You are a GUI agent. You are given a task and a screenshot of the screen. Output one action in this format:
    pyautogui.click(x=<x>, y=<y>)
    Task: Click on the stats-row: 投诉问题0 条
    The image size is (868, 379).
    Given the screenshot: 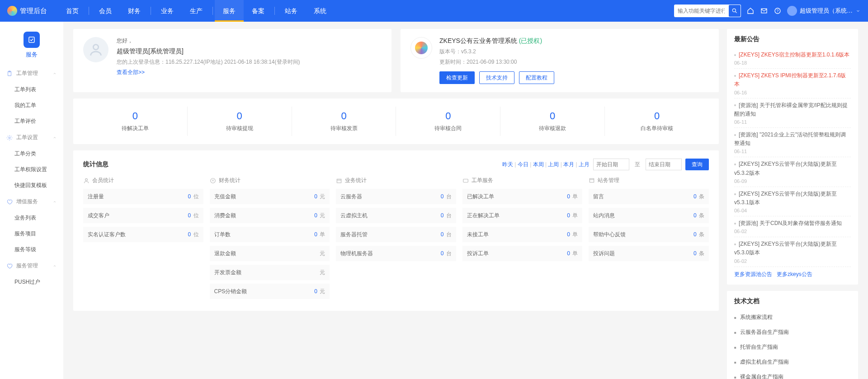 What is the action you would take?
    pyautogui.click(x=649, y=253)
    